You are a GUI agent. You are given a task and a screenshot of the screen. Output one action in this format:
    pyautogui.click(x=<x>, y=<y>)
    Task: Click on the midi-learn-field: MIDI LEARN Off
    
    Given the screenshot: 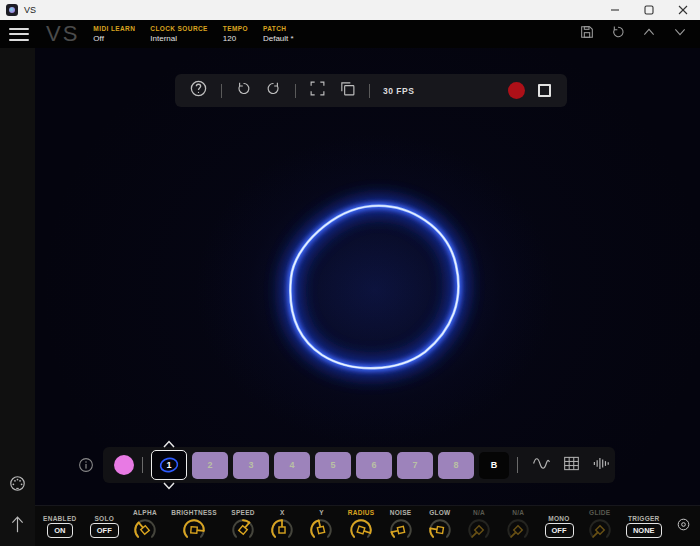 What is the action you would take?
    pyautogui.click(x=114, y=34)
    